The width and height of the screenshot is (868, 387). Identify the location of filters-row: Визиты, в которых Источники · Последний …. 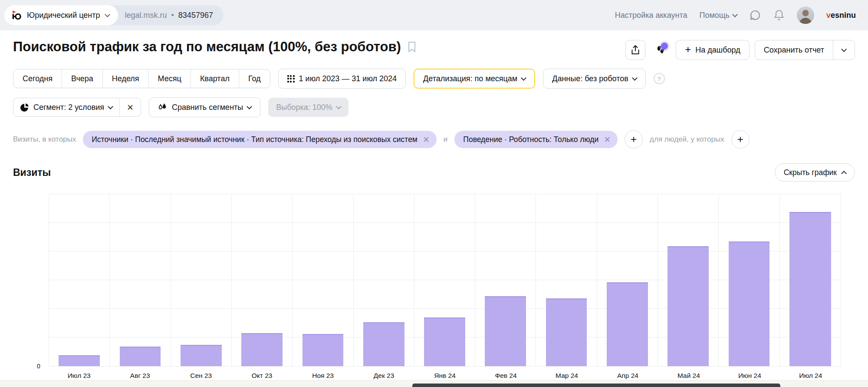
(434, 139).